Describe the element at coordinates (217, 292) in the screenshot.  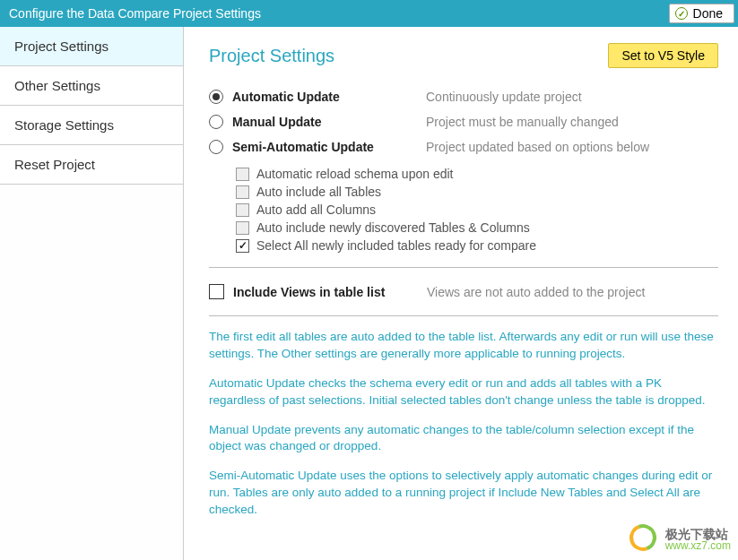
I see `include-views-checkbox` at that location.